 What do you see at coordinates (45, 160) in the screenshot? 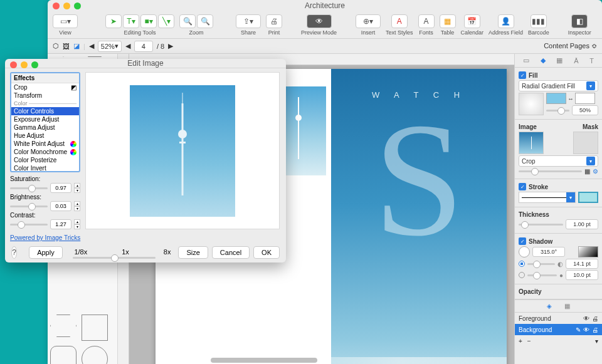
I see `fx-posterize: Color Posterize` at bounding box center [45, 160].